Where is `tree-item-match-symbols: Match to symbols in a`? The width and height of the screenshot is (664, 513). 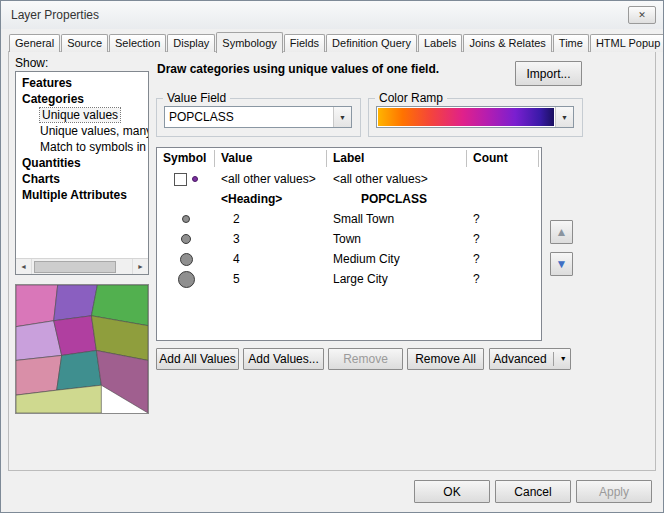 tree-item-match-symbols: Match to symbols in a is located at coordinates (82, 147).